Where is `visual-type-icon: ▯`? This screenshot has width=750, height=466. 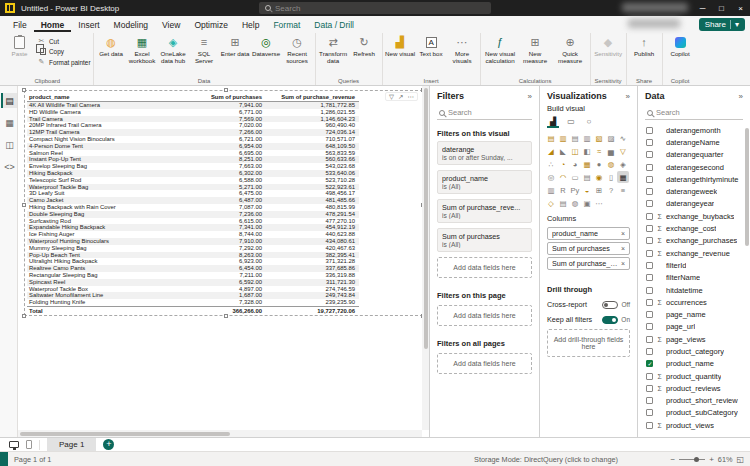
visual-type-icon: ▯ is located at coordinates (611, 177).